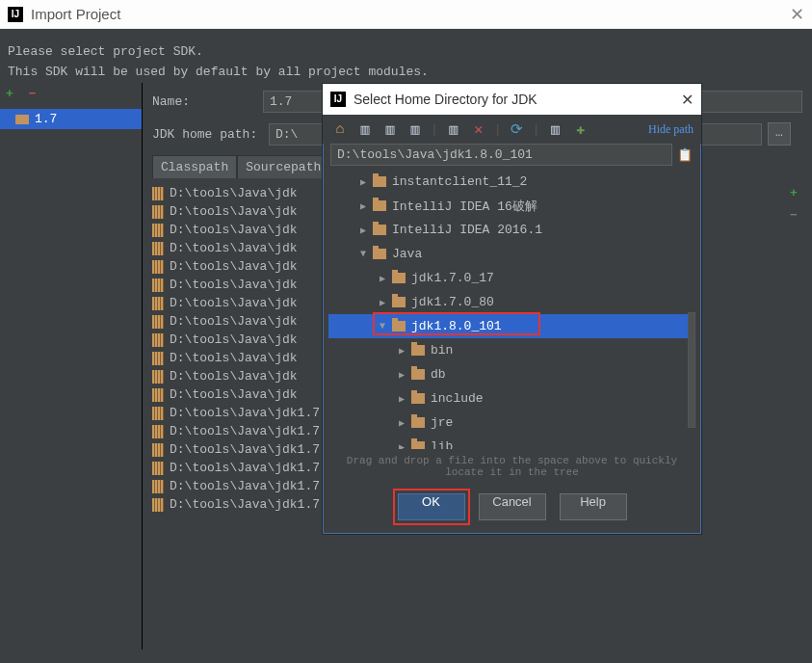  Describe the element at coordinates (517, 129) in the screenshot. I see `refresh-icon: ⟳` at that location.